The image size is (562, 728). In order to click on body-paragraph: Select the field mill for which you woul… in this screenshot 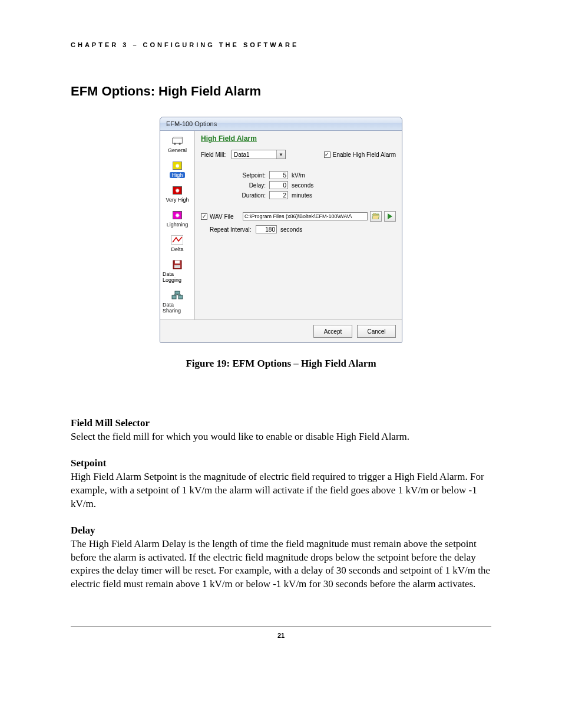, I will do `click(240, 436)`.